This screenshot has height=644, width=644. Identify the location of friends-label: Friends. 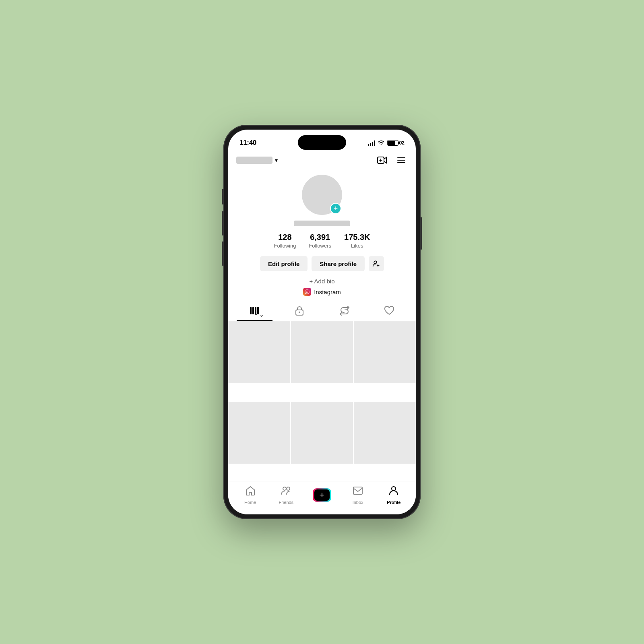
(286, 502).